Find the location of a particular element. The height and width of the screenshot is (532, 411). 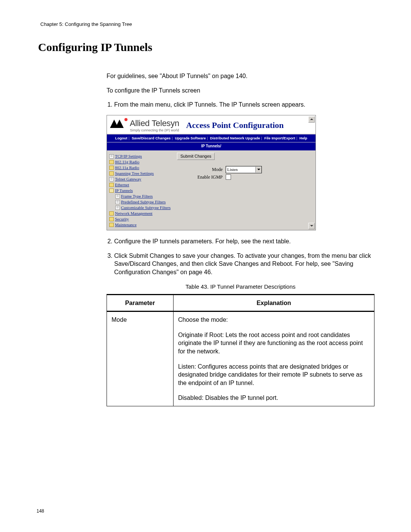

menu-upgrade: Upgrade Software is located at coordinates (190, 138).